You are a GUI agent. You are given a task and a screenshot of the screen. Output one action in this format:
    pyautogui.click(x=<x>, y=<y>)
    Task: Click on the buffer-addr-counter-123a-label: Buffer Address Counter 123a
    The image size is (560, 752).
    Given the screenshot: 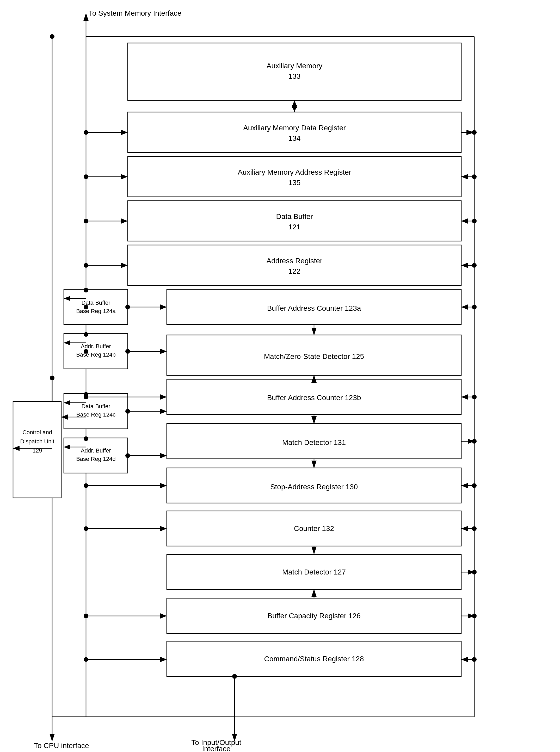 What is the action you would take?
    pyautogui.click(x=314, y=308)
    